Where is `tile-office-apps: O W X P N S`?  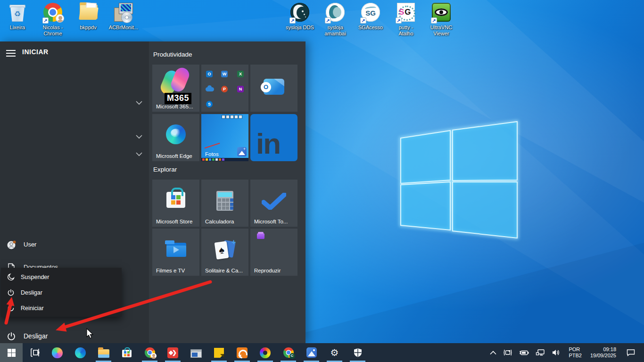 tile-office-apps: O W X P N S is located at coordinates (225, 88).